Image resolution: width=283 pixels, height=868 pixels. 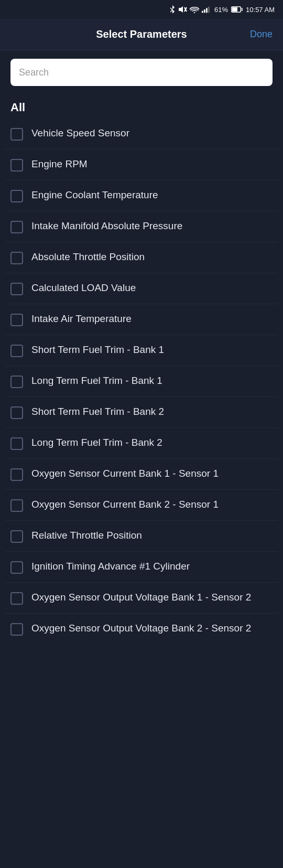 I want to click on param-label-1: Vehicle Speed Sensor, so click(x=152, y=133).